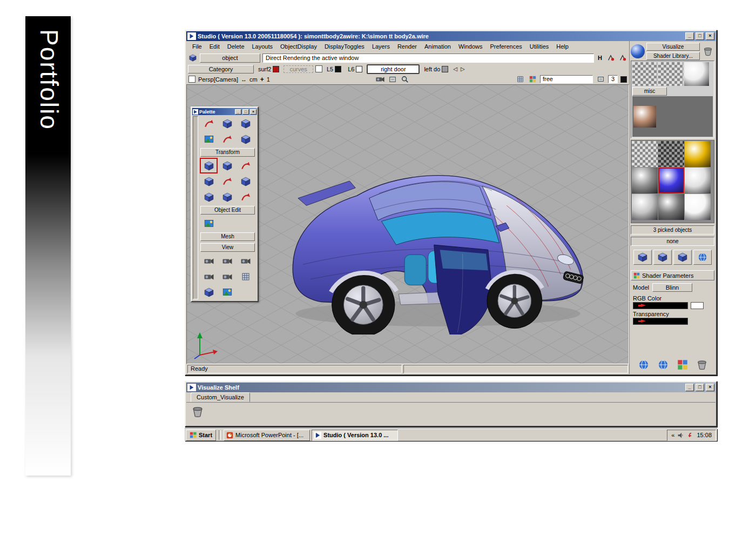 Image resolution: width=756 pixels, height=535 pixels. What do you see at coordinates (703, 257) in the screenshot?
I see `shade-objects-button` at bounding box center [703, 257].